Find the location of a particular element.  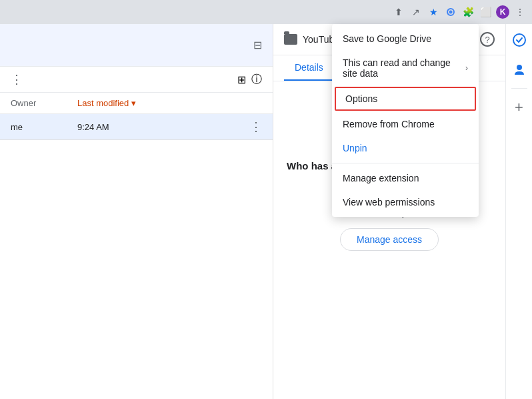

help-icon: ? is located at coordinates (487, 39).